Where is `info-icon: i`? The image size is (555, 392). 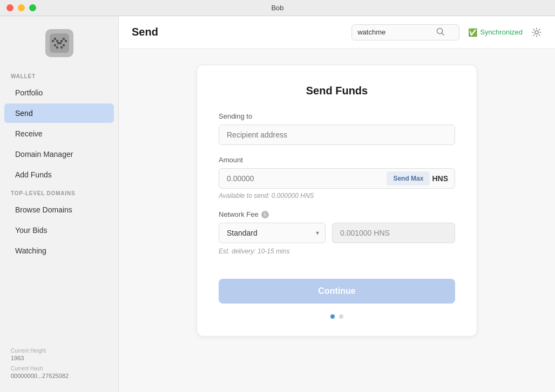
info-icon: i is located at coordinates (265, 215).